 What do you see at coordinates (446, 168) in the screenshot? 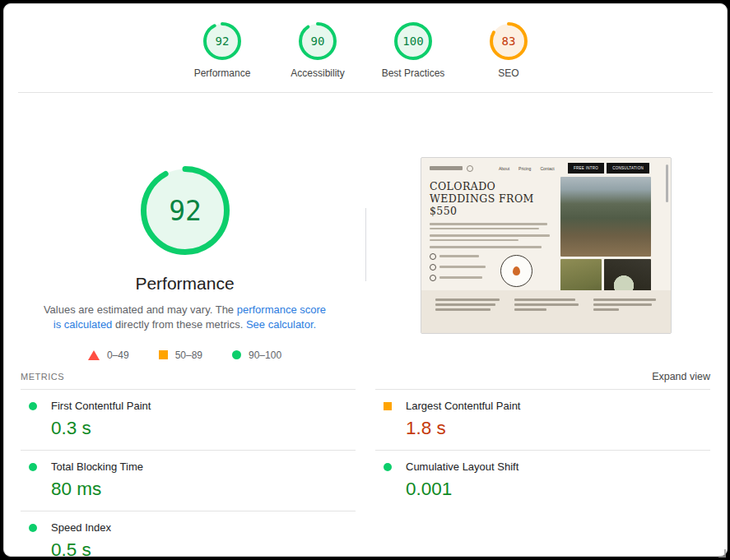
I see `thumb-site-logo` at bounding box center [446, 168].